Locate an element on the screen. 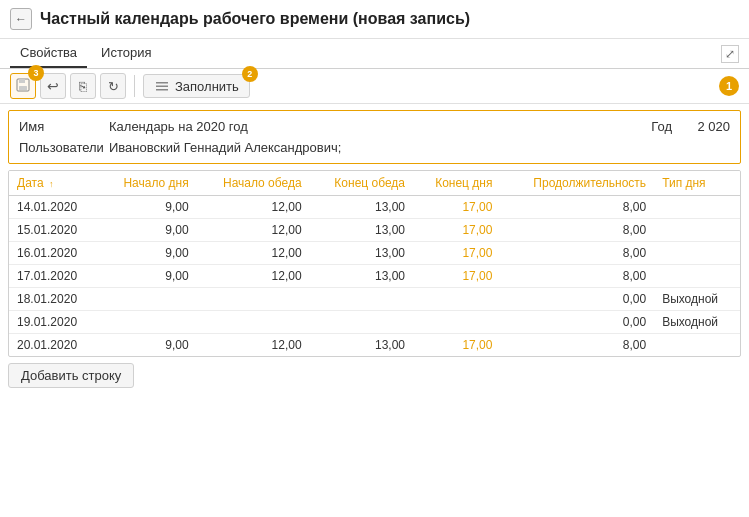  cell-date: 16.01.2020 is located at coordinates (54, 254).